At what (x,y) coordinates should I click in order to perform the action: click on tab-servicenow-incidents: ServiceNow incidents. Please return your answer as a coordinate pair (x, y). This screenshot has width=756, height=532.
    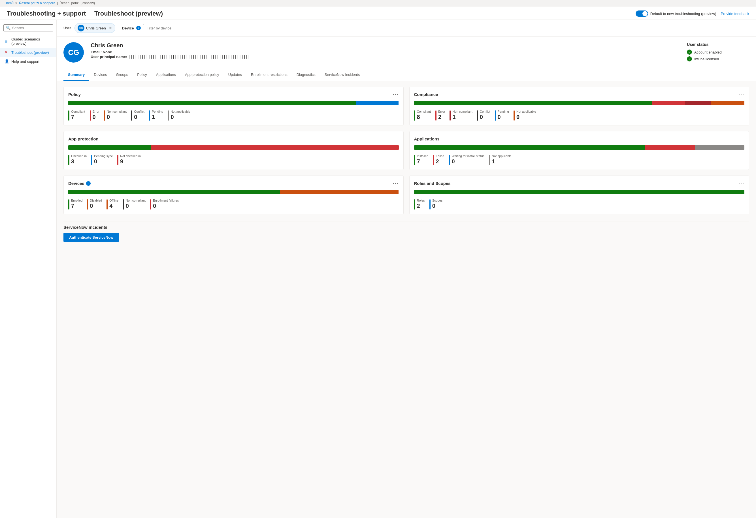
    Looking at the image, I should click on (342, 75).